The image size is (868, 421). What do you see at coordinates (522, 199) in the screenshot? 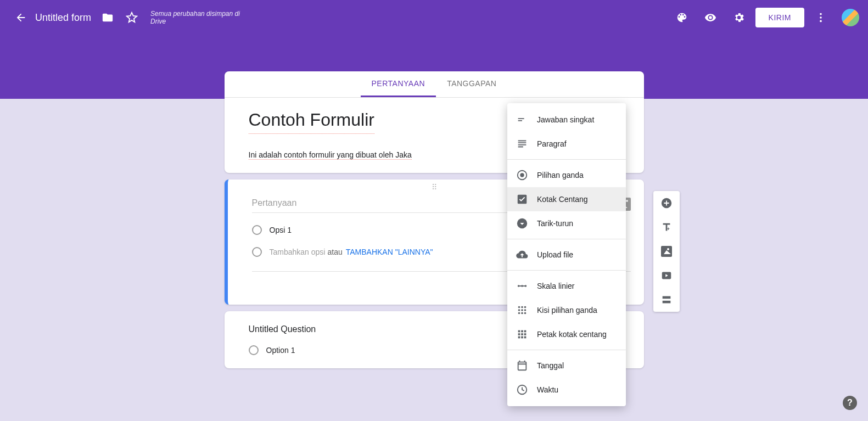
I see `checkbox-icon` at bounding box center [522, 199].